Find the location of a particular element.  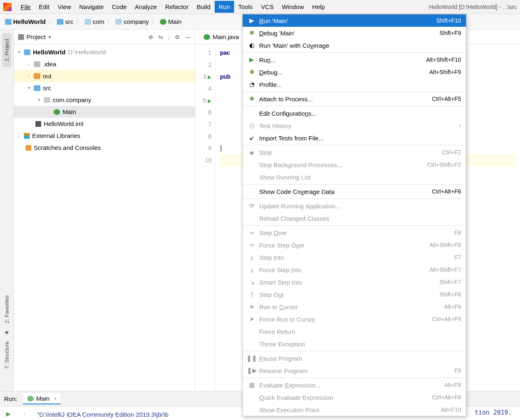

tree-item-out: ›out is located at coordinates (105, 76).